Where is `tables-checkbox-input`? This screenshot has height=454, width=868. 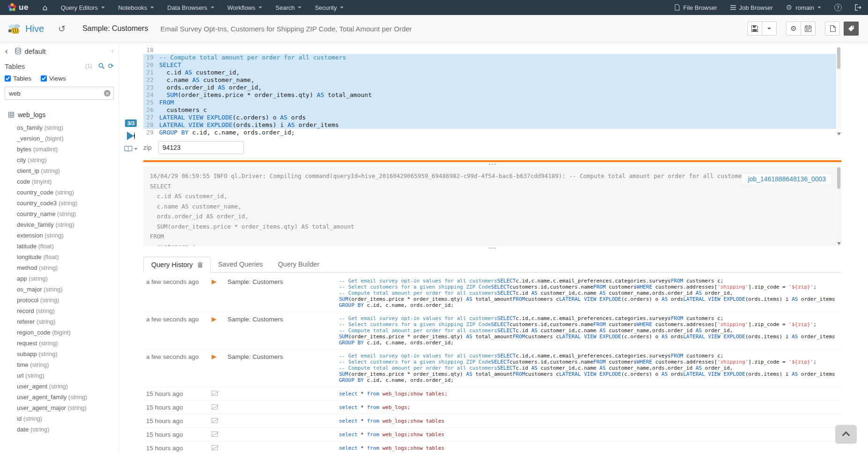 tables-checkbox-input is located at coordinates (7, 79).